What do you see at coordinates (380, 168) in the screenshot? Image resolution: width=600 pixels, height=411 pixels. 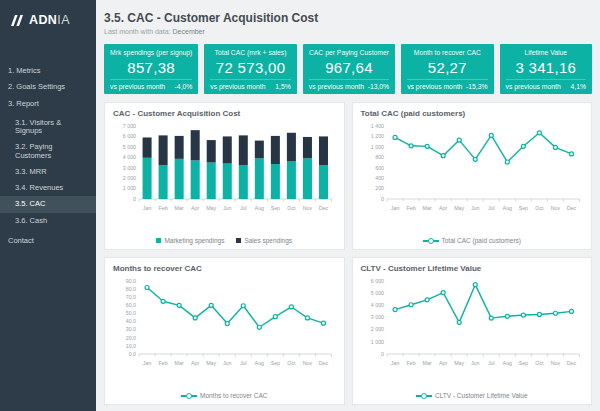 I see `svg-text: 600` at bounding box center [380, 168].